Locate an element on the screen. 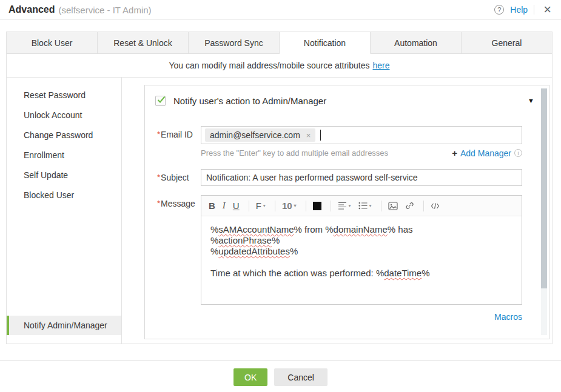 The image size is (561, 392). email-row: *Email ID admin@selfservice.com × is located at coordinates (353, 135).